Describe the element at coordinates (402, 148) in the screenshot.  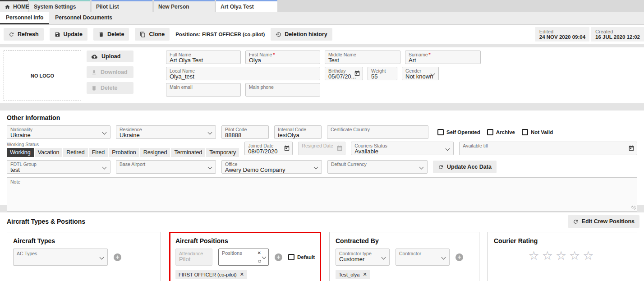
I see `couriers-status-select: Couriers Status Available` at that location.